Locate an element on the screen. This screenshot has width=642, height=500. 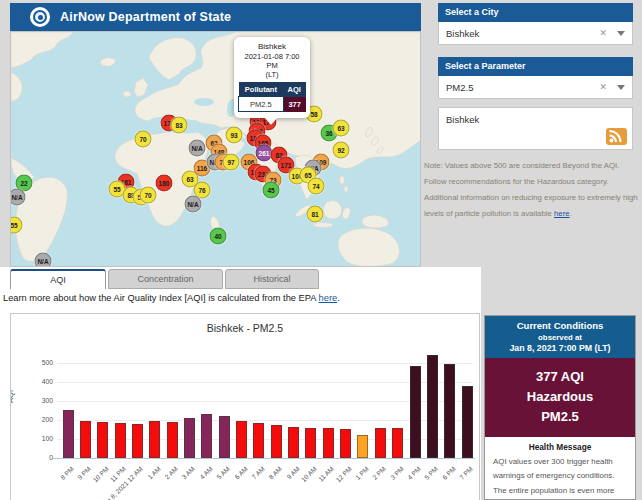
popup-timezone: (LT) is located at coordinates (272, 74).